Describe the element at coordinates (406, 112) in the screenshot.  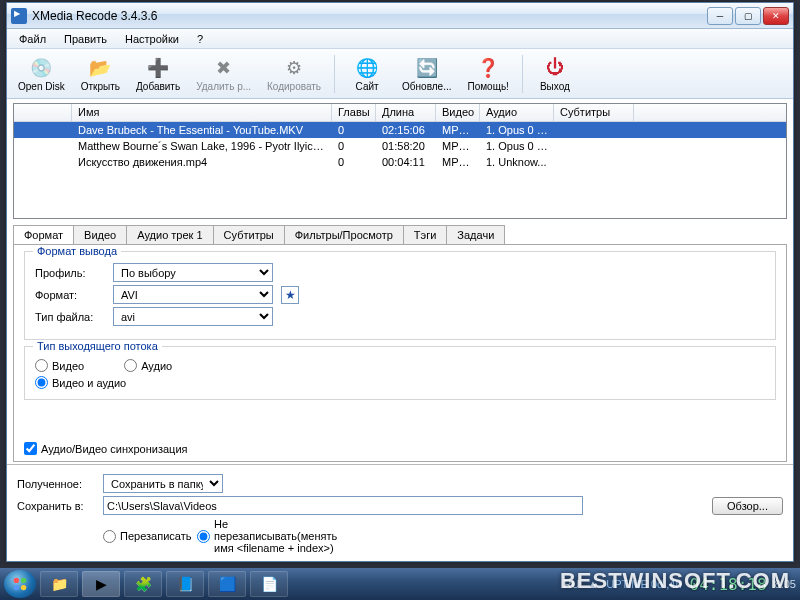
I see `col-length: Длина` at that location.